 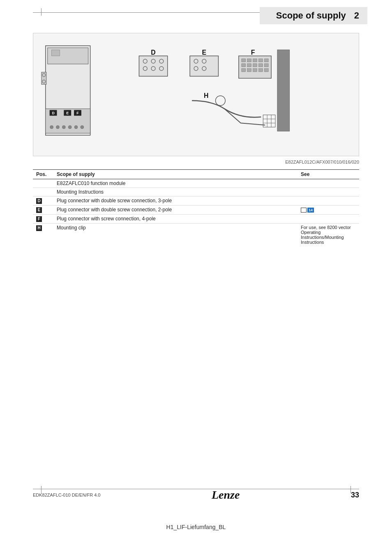 I want to click on col-see: See, so click(x=328, y=174).